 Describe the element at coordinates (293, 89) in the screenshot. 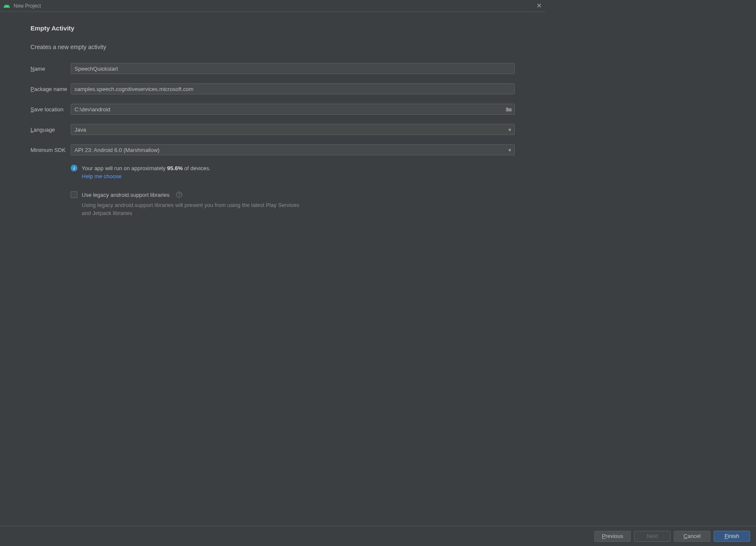

I see `package-input` at that location.